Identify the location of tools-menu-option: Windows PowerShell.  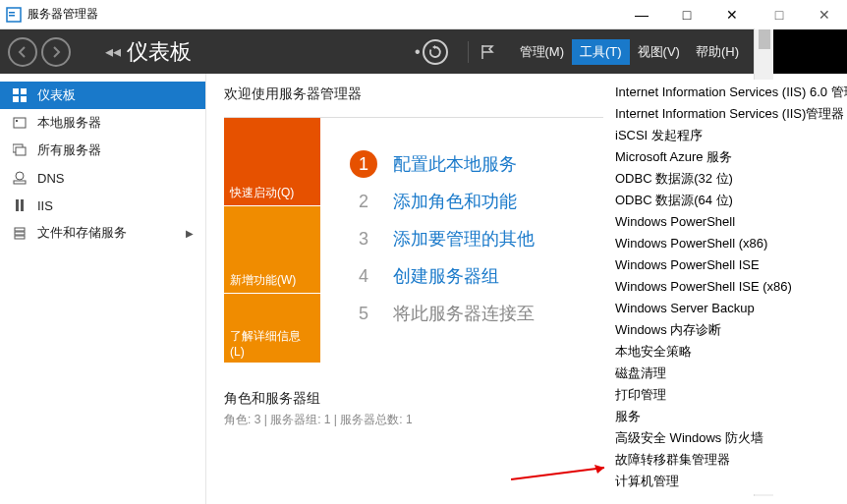
(725, 222).